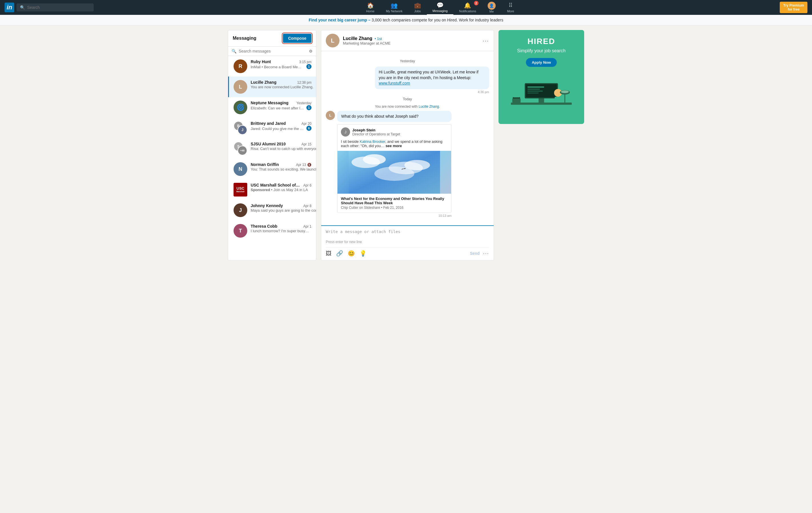  Describe the element at coordinates (475, 253) in the screenshot. I see `send-button: Send` at that location.